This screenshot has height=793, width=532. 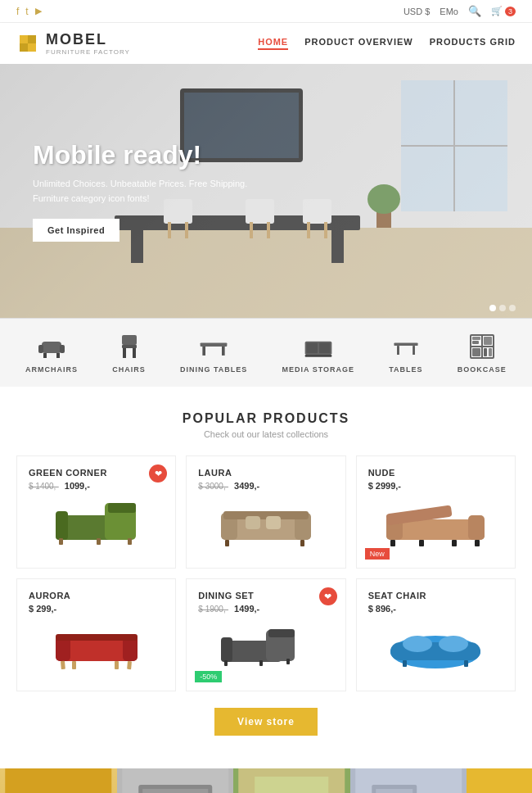 What do you see at coordinates (129, 352) in the screenshot?
I see `category-chairs: CHAIRS` at bounding box center [129, 352].